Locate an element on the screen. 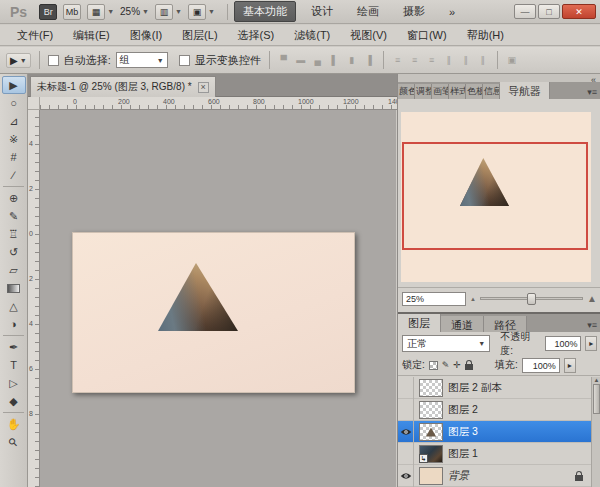 The width and height of the screenshot is (600, 487). view-extras-button: ▥ ▼ is located at coordinates (168, 12).